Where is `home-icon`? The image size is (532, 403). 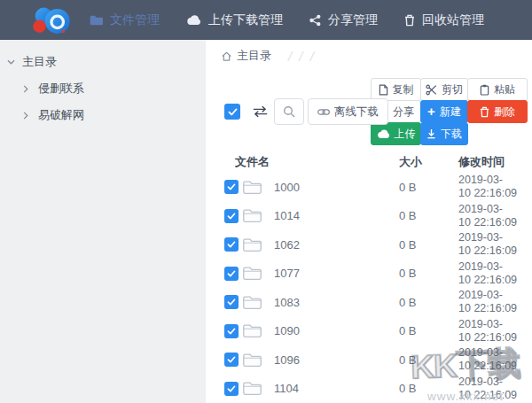
home-icon is located at coordinates (227, 57).